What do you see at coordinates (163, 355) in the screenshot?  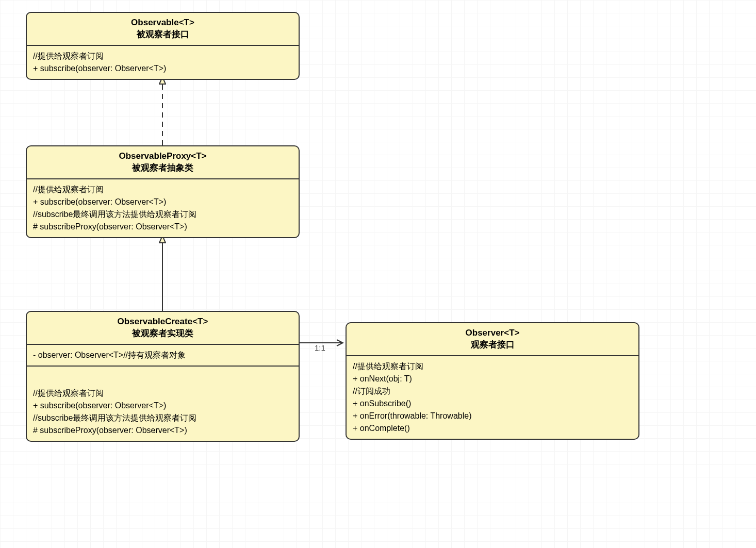 I see `class-attributes: - observer: Observer<T>//持有观察者对象` at bounding box center [163, 355].